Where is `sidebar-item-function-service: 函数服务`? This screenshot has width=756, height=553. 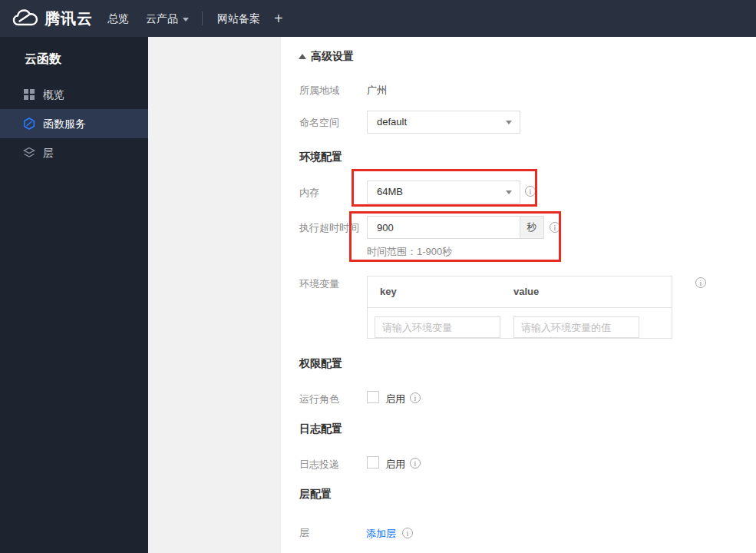 sidebar-item-function-service: 函数服务 is located at coordinates (74, 124).